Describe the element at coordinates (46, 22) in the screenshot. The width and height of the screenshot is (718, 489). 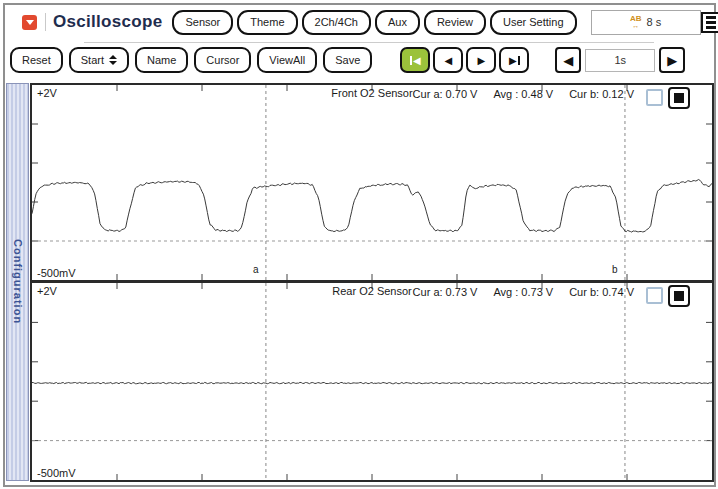
I see `divider` at that location.